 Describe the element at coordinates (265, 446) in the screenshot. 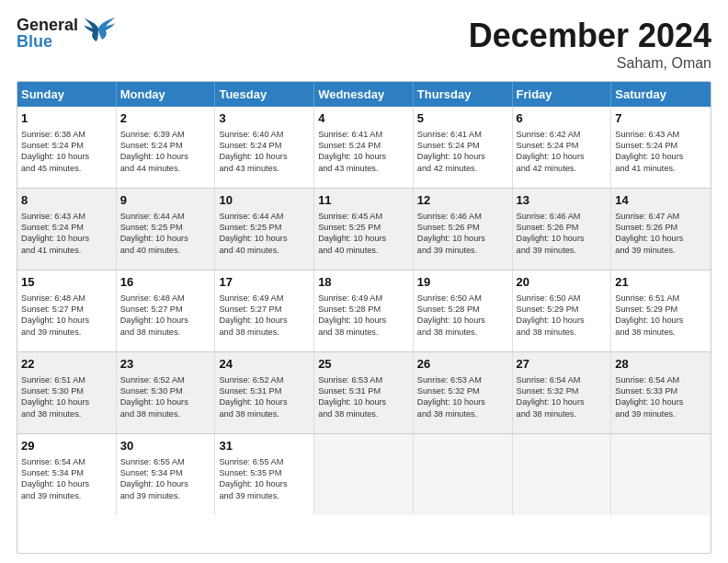

I see `day-number: 31` at that location.